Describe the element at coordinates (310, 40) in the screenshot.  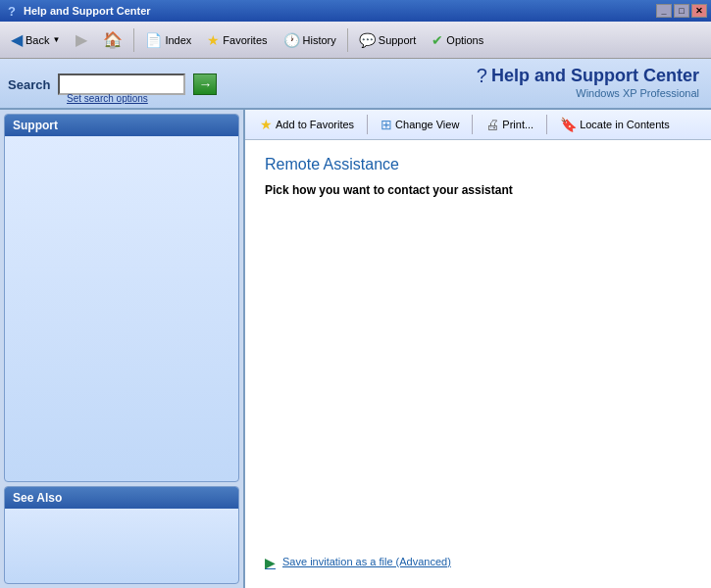
I see `history-button: 🕐 History` at that location.